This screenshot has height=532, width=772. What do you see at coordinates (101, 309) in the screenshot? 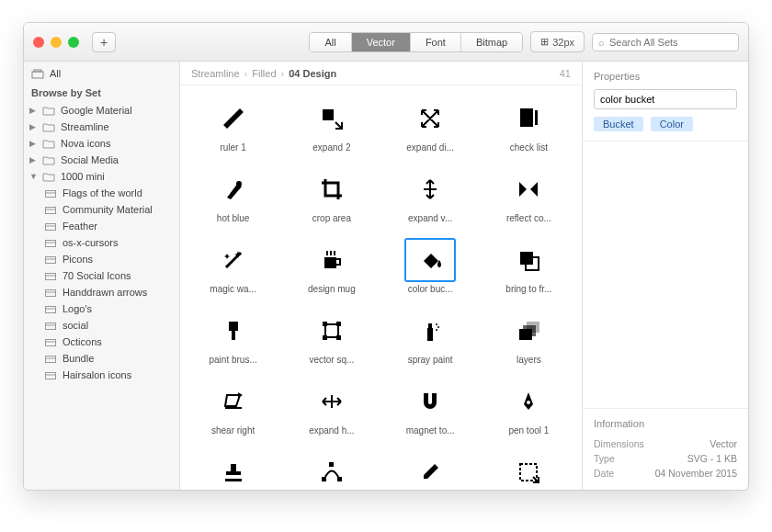
I see `sidebar-subset: Logo's` at bounding box center [101, 309].